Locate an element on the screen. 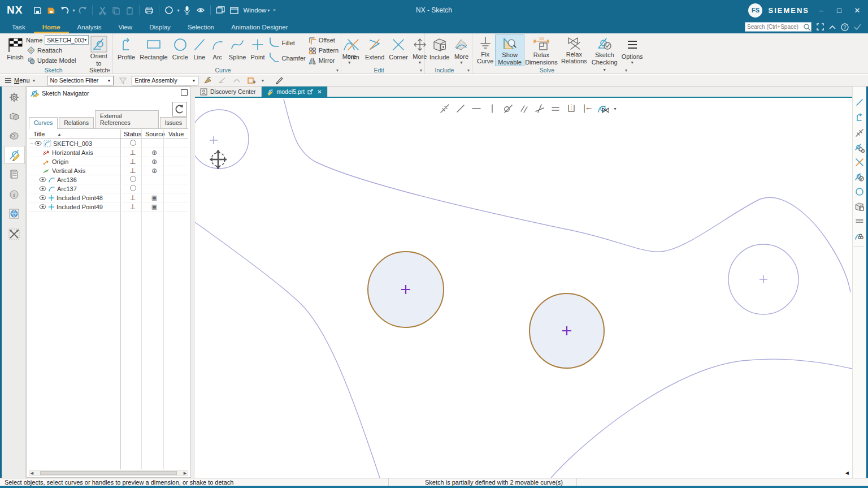  panel-splitter is located at coordinates (193, 282).